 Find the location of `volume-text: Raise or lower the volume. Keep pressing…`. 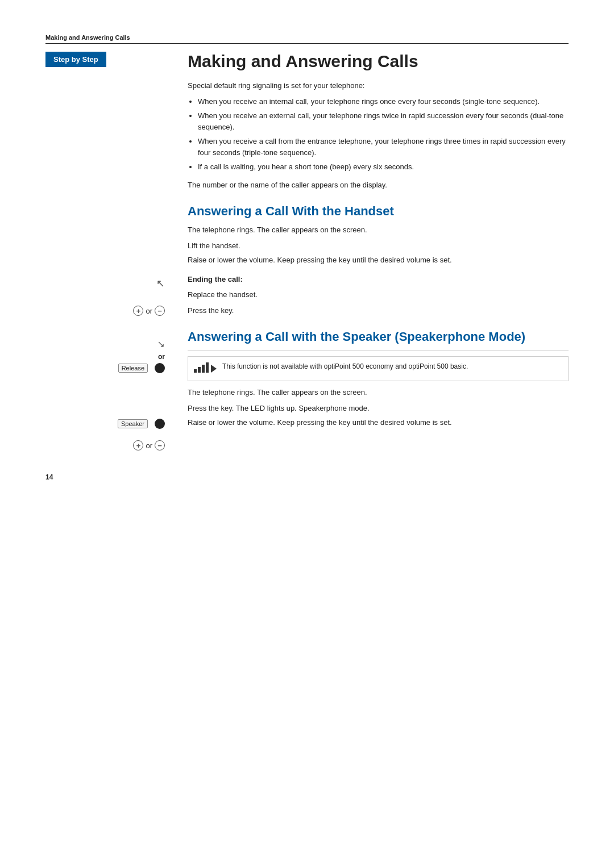

volume-text: Raise or lower the volume. Keep pressing… is located at coordinates (378, 260).